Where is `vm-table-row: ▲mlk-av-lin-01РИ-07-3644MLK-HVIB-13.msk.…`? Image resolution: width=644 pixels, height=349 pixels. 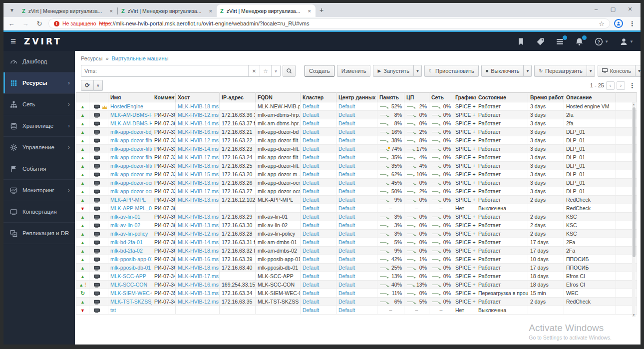 vm-table-row: ▲mlk-av-lin-01РИ-07-3644MLK-HVIB-13.msk.… is located at coordinates (356, 217).